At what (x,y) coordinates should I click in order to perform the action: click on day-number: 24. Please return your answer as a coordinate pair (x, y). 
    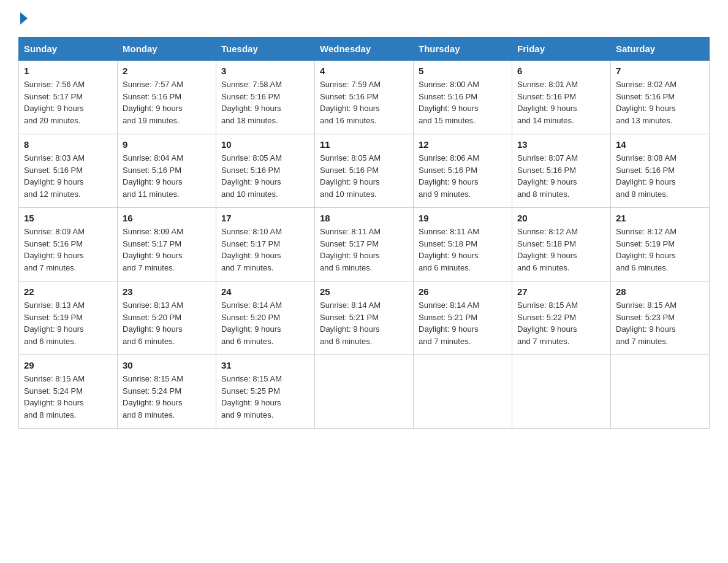
    Looking at the image, I should click on (265, 292).